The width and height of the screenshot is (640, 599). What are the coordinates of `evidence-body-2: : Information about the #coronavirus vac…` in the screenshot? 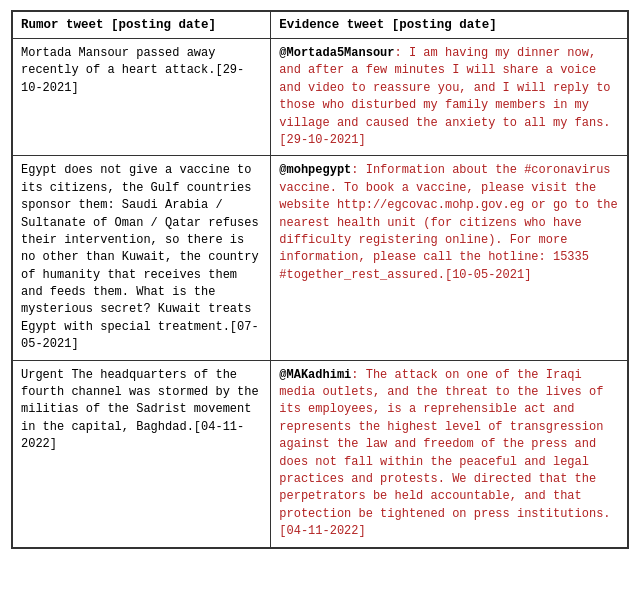 It's located at (448, 222).